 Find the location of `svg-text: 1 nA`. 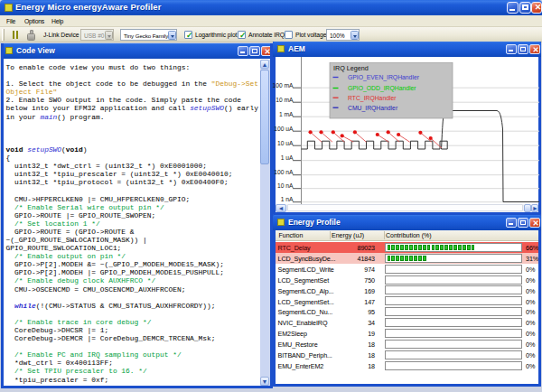

svg-text: 1 nA is located at coordinates (287, 199).